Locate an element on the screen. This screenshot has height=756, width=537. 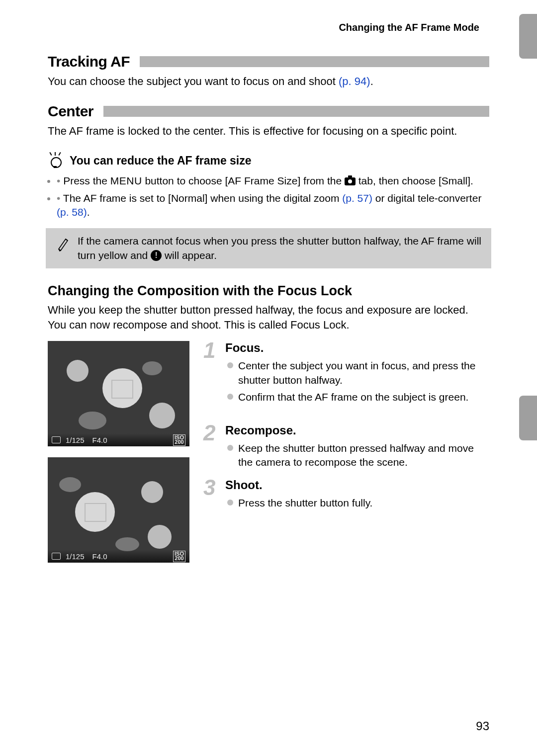
step-bullet: Press the shutter button fully. is located at coordinates (358, 503).